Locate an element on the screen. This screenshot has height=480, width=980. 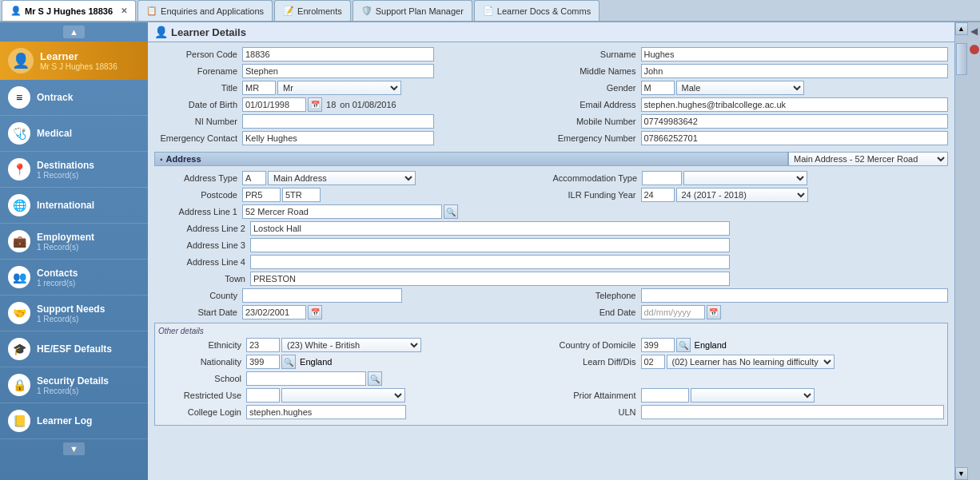
school-search-button: 🔍 is located at coordinates (375, 379).